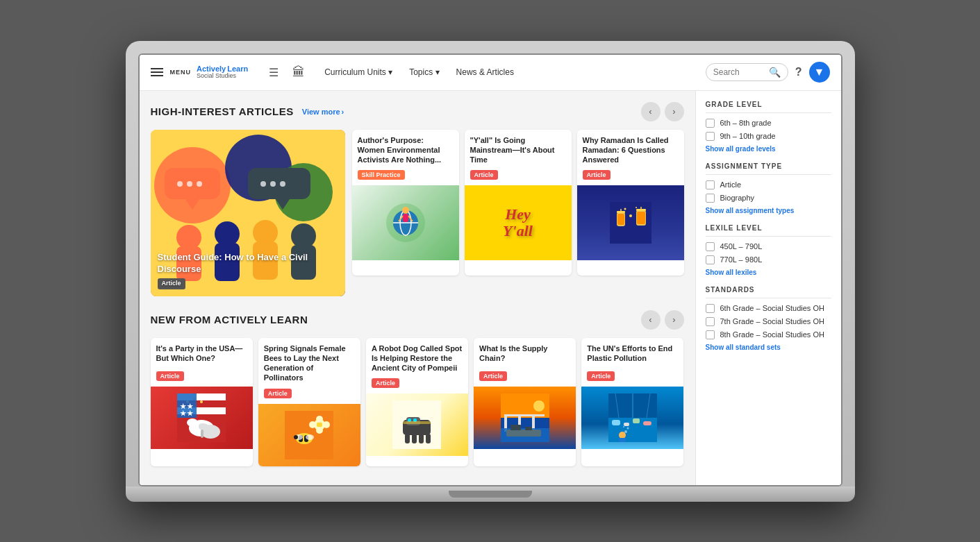 The width and height of the screenshot is (980, 542). Describe the element at coordinates (406, 150) in the screenshot. I see `hi-article-title-0: Author's Purpose: Women Environmental Ac…` at that location.